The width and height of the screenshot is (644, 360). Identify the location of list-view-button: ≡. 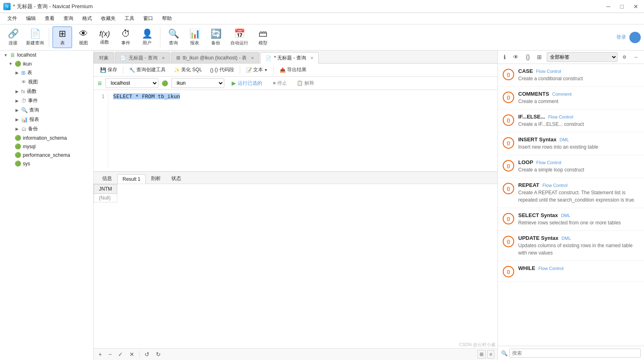
(491, 354).